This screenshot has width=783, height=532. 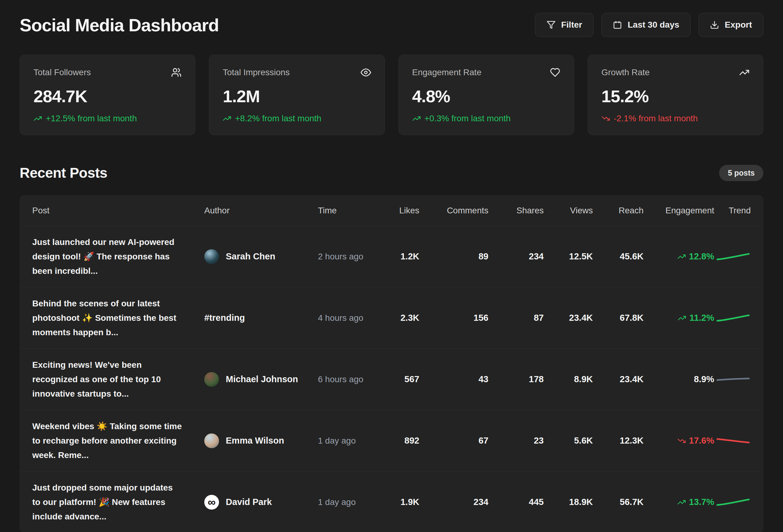 I want to click on export-button-label: Export, so click(x=739, y=25).